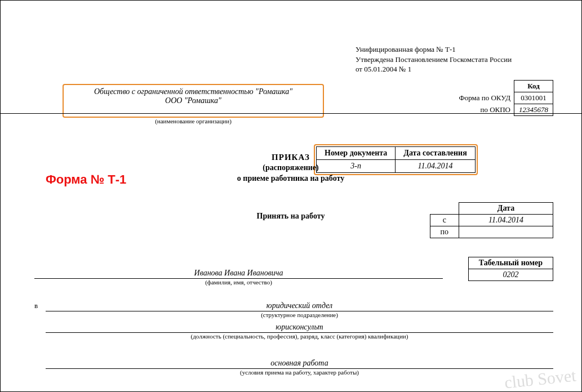 Image resolution: width=582 pixels, height=392 pixels. What do you see at coordinates (291, 157) in the screenshot?
I see `title-prikaz: ПРИКАЗ` at bounding box center [291, 157].